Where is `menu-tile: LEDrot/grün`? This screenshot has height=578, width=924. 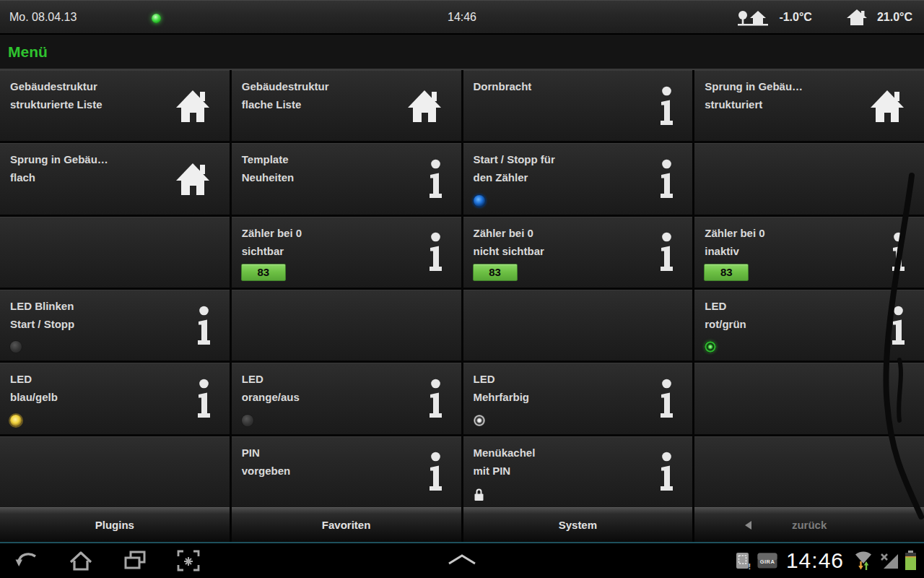 menu-tile: LEDrot/grün is located at coordinates (809, 325).